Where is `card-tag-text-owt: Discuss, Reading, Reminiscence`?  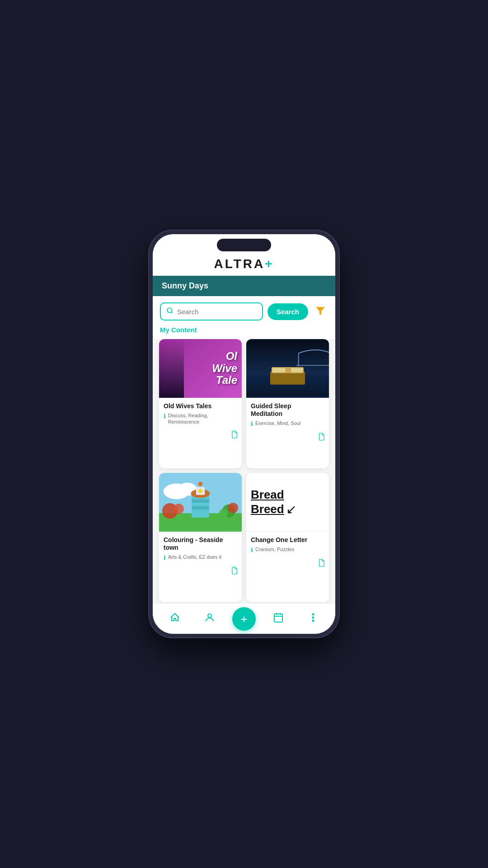
card-tag-text-owt: Discuss, Reading, Reminiscence is located at coordinates (202, 419).